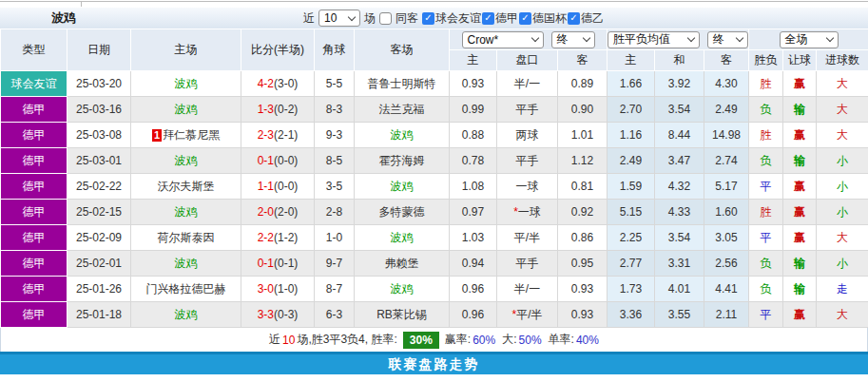 The image size is (868, 382). What do you see at coordinates (285, 212) in the screenshot?
I see `halftime-score: (2-0)` at bounding box center [285, 212].